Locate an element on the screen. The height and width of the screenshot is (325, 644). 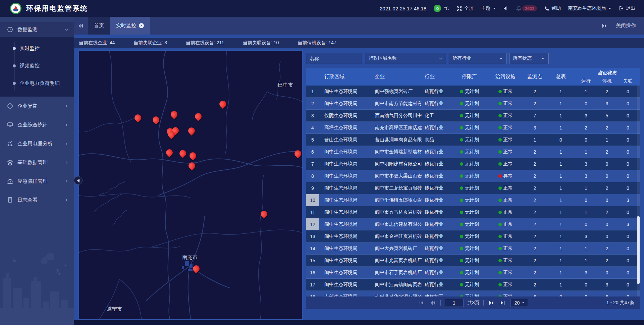
sound-toggle is located at coordinates (506, 8).